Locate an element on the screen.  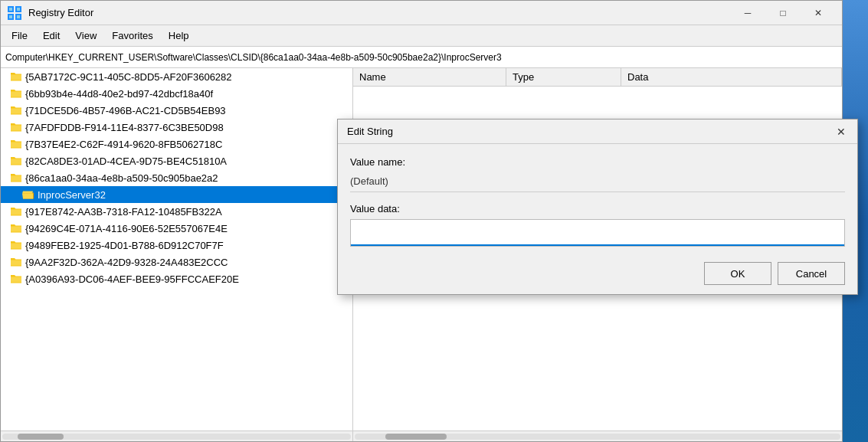
right-scrollbar is located at coordinates (598, 437).